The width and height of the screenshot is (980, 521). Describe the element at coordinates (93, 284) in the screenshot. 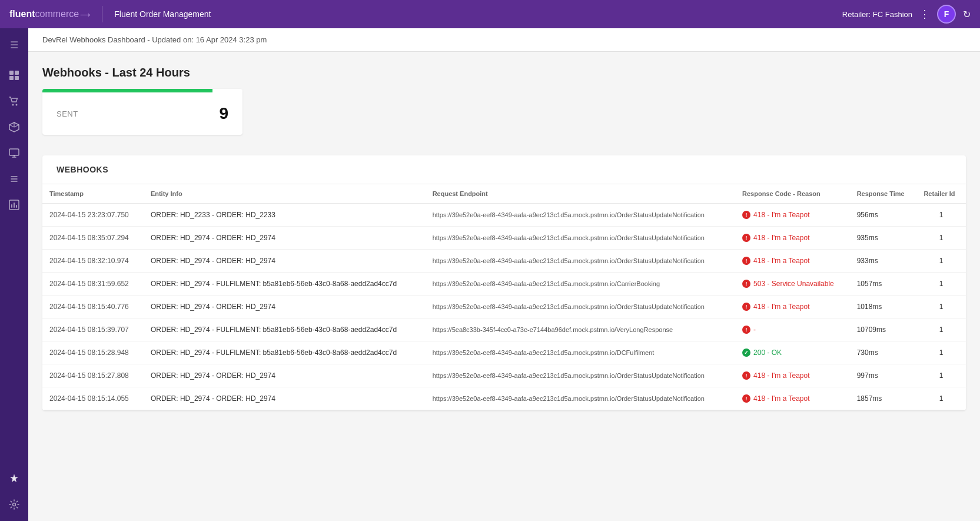

I see `cell-timestamp: 2024-04-15 08:31:59.652` at that location.